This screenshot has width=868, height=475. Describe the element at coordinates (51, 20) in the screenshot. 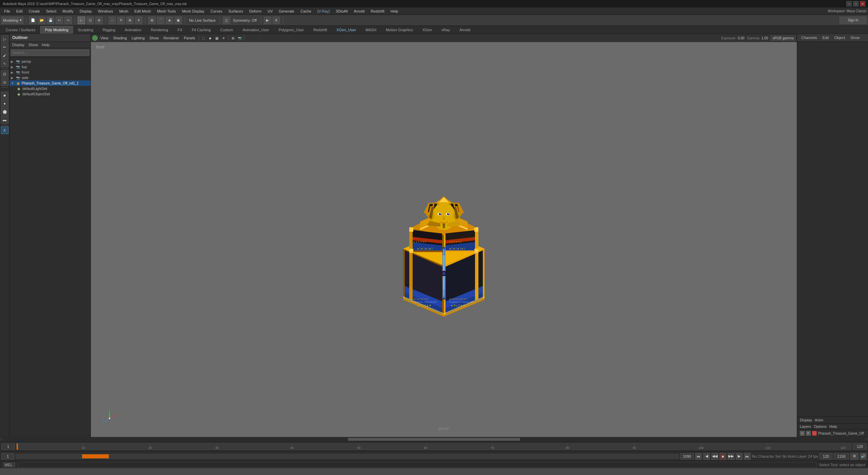

I see `save-scene-button: 💾` at that location.